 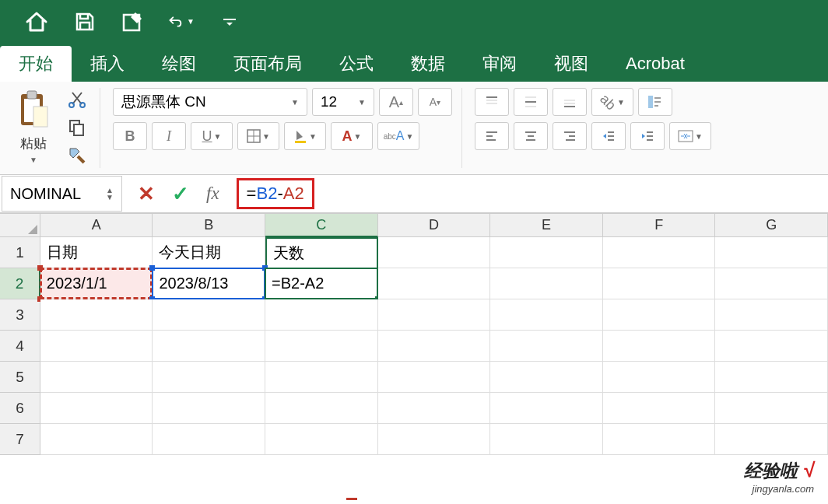 I want to click on merge-button: ▼, so click(x=690, y=136).